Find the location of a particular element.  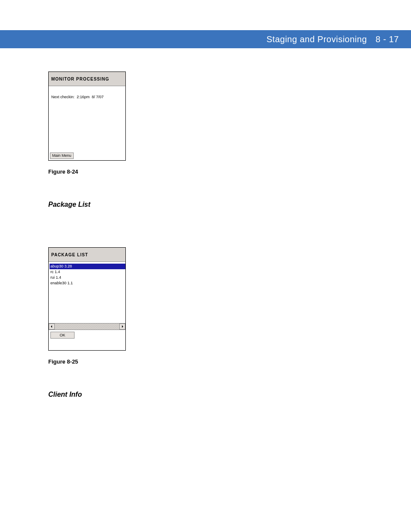

section-heading-client-info: Client Info is located at coordinates (221, 395).